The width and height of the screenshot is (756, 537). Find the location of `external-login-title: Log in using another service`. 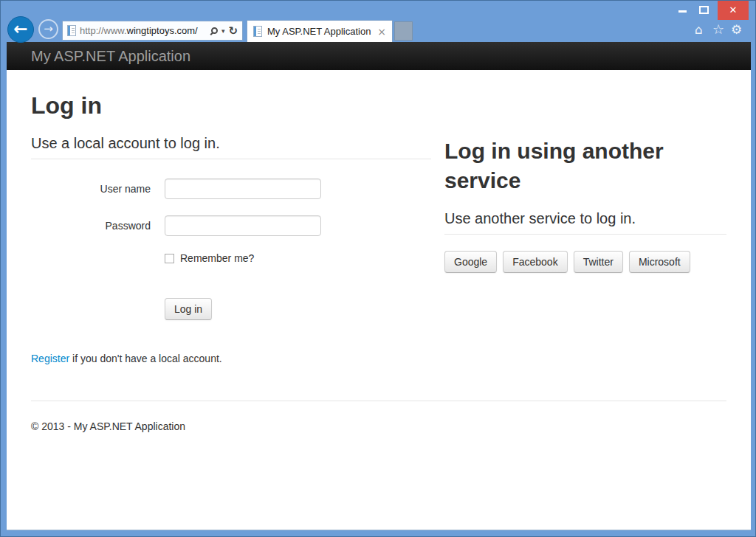

external-login-title: Log in using another service is located at coordinates (585, 166).